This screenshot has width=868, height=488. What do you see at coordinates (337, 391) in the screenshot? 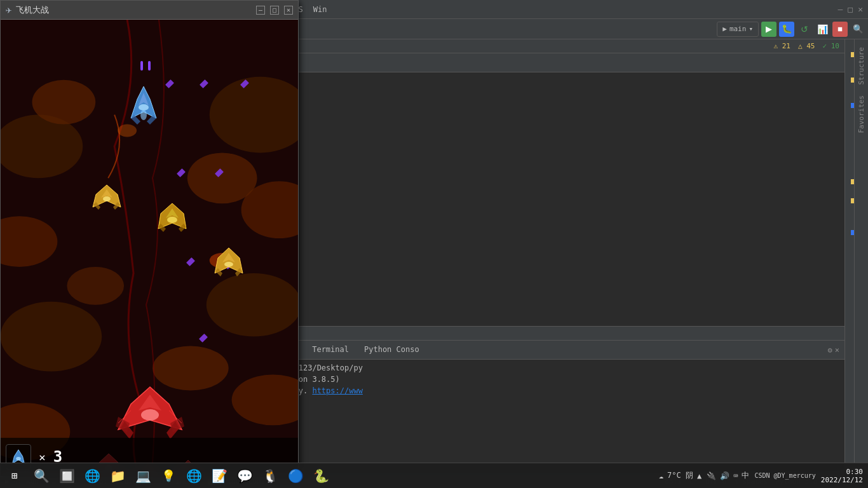
I see `run-output-link: https://www` at bounding box center [337, 391].